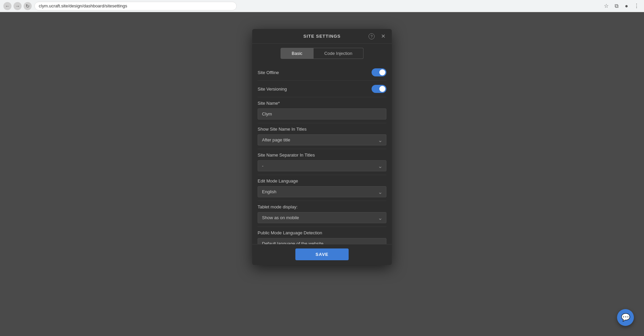  What do you see at coordinates (322, 217) in the screenshot?
I see `tablet-mode-display-select: Show as on mobile Show as on desktop` at bounding box center [322, 217].